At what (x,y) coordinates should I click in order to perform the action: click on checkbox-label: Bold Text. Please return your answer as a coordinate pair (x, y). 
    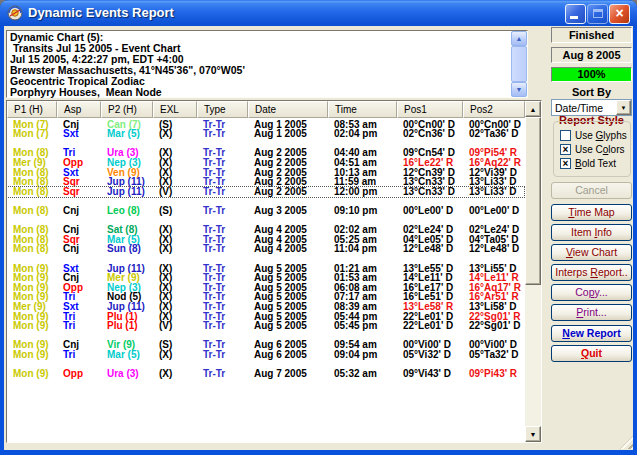
    Looking at the image, I should click on (596, 164).